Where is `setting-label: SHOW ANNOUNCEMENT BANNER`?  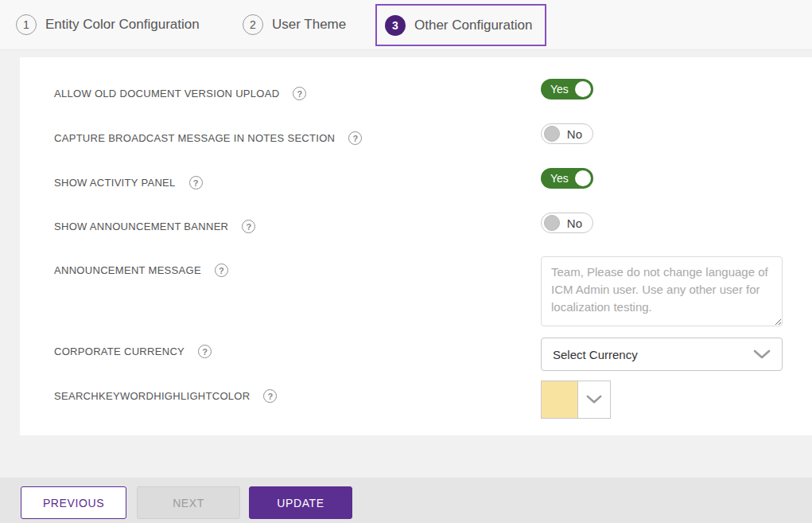 setting-label: SHOW ANNOUNCEMENT BANNER is located at coordinates (142, 226).